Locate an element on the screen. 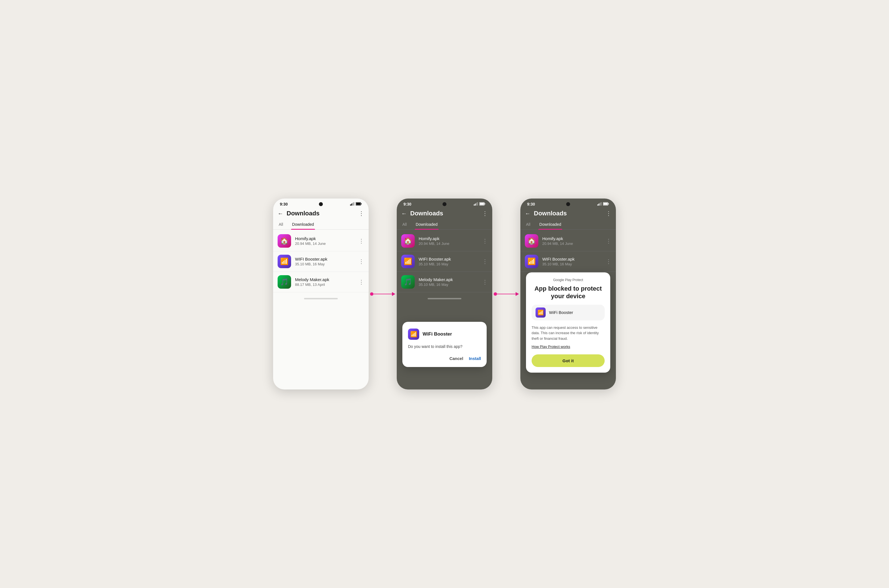 The width and height of the screenshot is (889, 588). status-bar-3: 9:30 is located at coordinates (568, 203).